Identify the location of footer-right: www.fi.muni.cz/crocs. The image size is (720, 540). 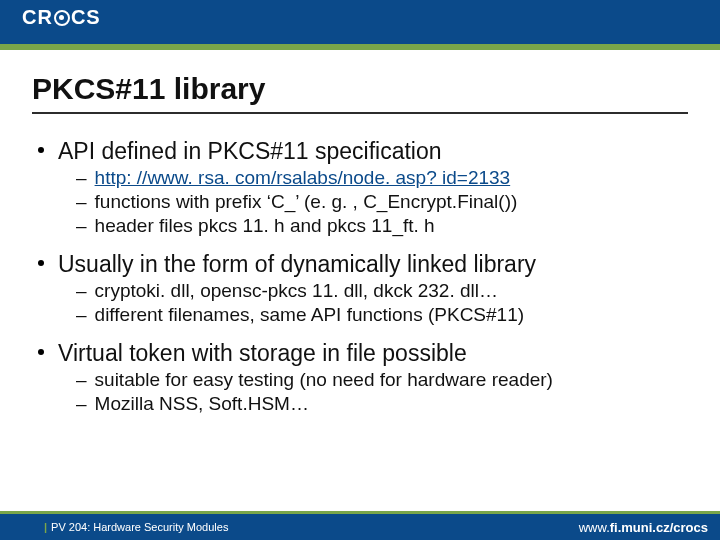
(644, 528).